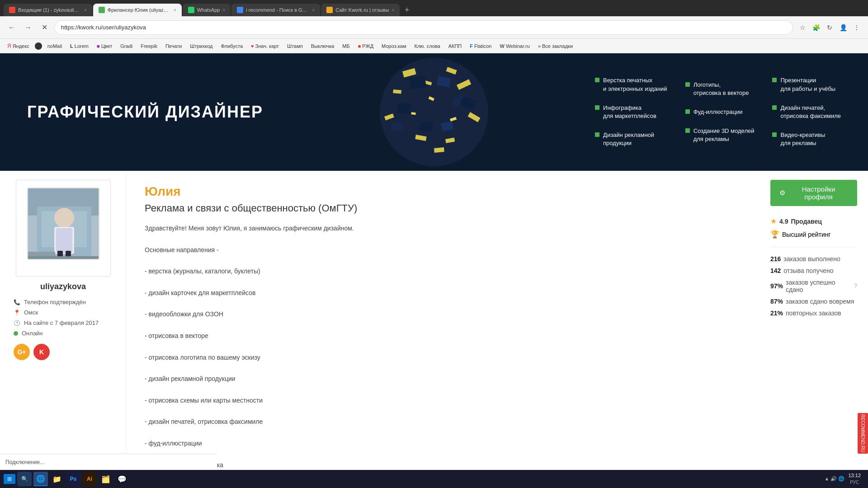 This screenshot has height=488, width=868. What do you see at coordinates (9, 46) in the screenshot?
I see `yandex-icon: Я` at bounding box center [9, 46].